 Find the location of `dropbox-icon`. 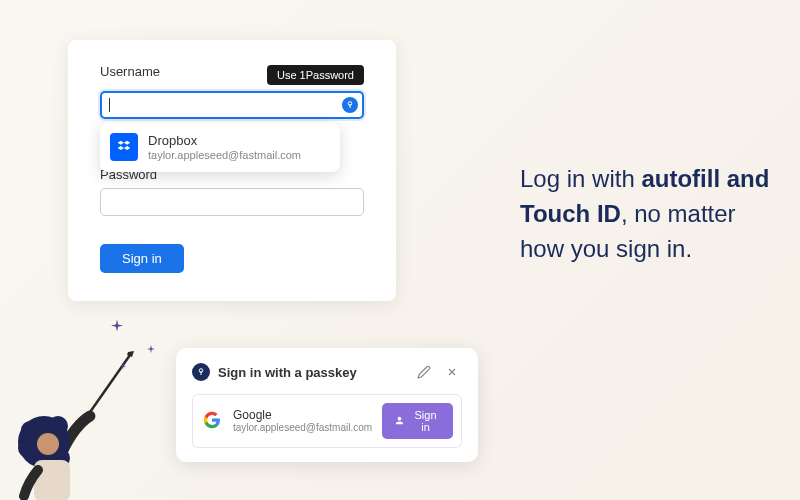

dropbox-icon is located at coordinates (124, 147).